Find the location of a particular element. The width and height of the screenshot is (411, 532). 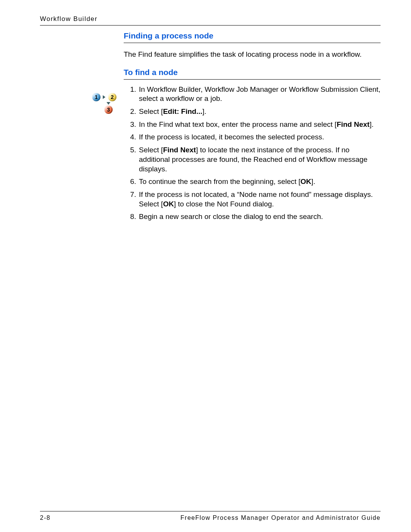

page-header: Workflow Builder is located at coordinates (210, 21).